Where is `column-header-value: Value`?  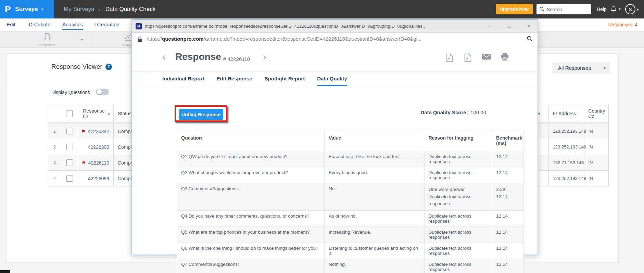
column-header-value: Value is located at coordinates (375, 141).